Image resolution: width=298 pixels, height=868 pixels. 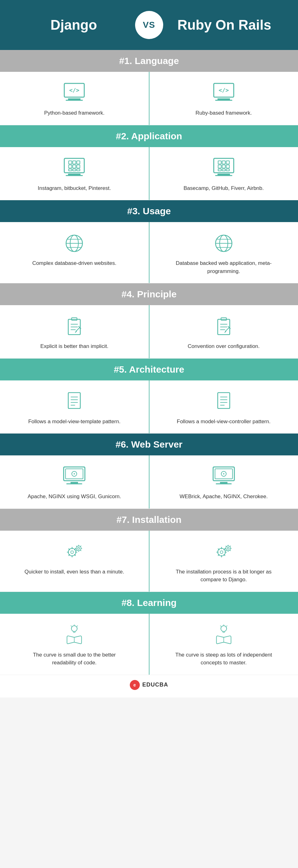 I want to click on cell-application-right-text: Basecamp, GitHub, Fiverr, Airbnb., so click(x=224, y=188).